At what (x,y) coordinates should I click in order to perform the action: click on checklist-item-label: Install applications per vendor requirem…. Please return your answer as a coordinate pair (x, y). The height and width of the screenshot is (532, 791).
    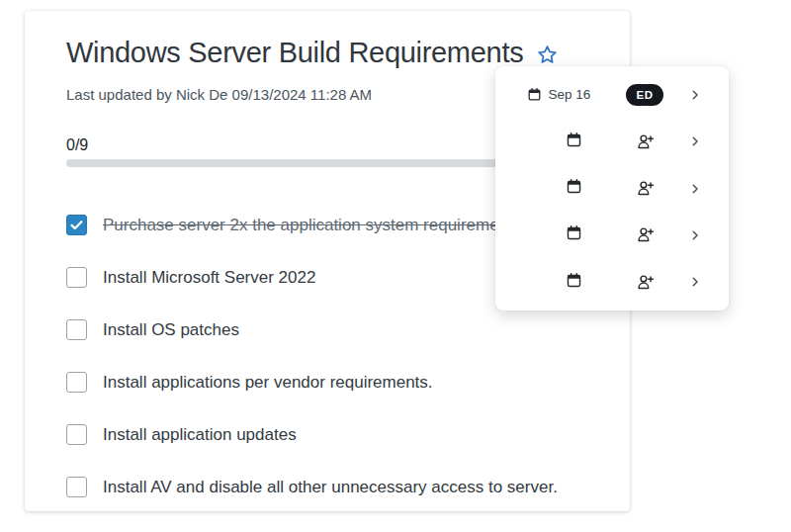
    Looking at the image, I should click on (268, 383).